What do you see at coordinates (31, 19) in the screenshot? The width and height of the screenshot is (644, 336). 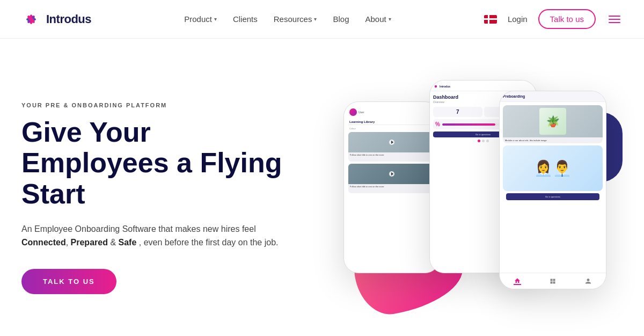 I see `logo-icon` at bounding box center [31, 19].